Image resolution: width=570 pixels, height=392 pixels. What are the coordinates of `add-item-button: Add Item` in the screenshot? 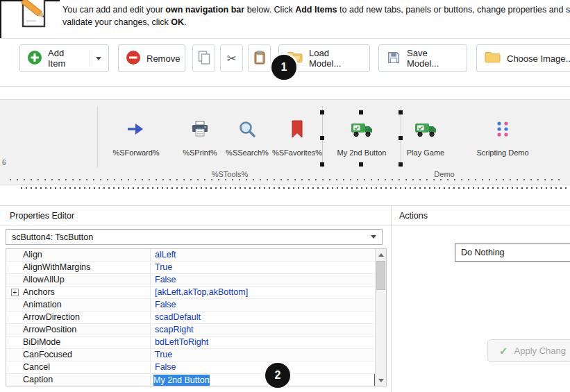 It's located at (64, 58).